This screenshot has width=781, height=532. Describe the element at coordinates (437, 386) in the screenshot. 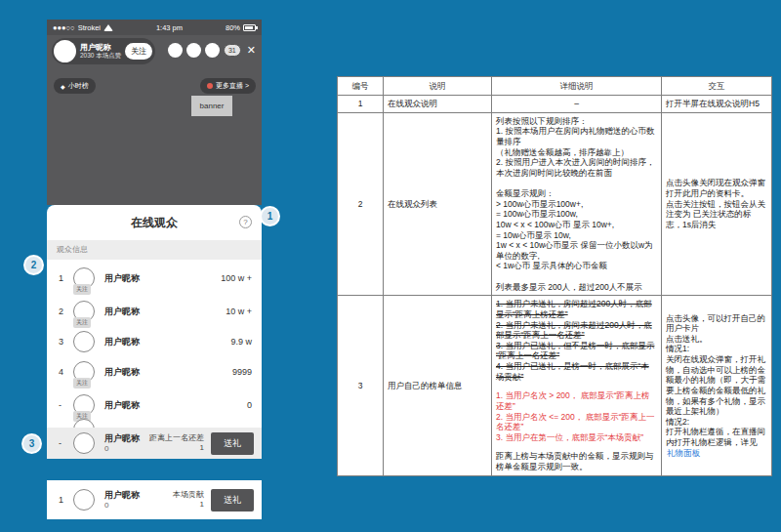

I see `row-name: 用户自己的榜单信息` at that location.